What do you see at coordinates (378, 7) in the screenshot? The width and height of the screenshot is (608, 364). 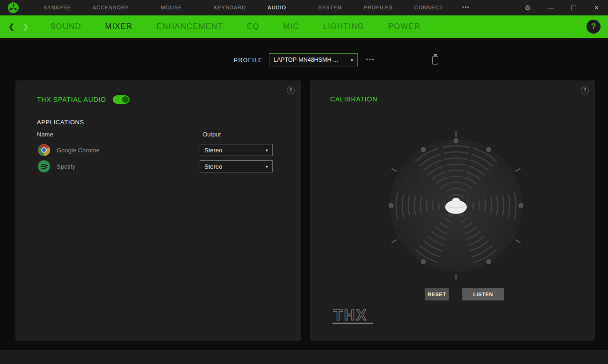 I see `menu-item-profiles: PROFILES` at bounding box center [378, 7].